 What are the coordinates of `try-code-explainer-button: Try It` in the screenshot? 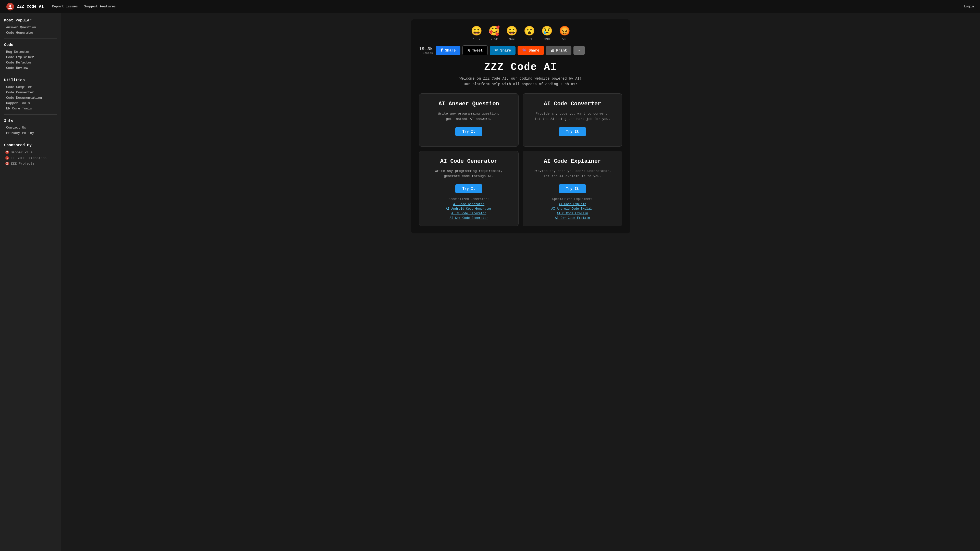 It's located at (572, 189).